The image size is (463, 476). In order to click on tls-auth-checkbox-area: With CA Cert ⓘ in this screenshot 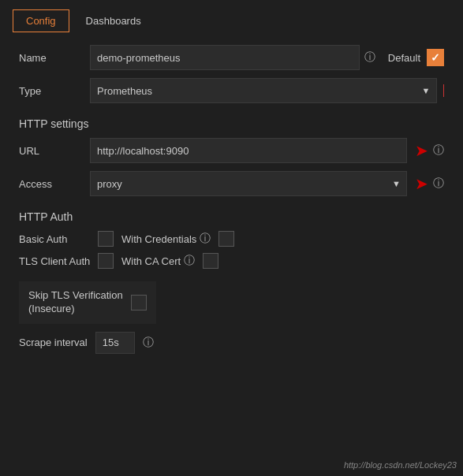, I will do `click(158, 261)`.